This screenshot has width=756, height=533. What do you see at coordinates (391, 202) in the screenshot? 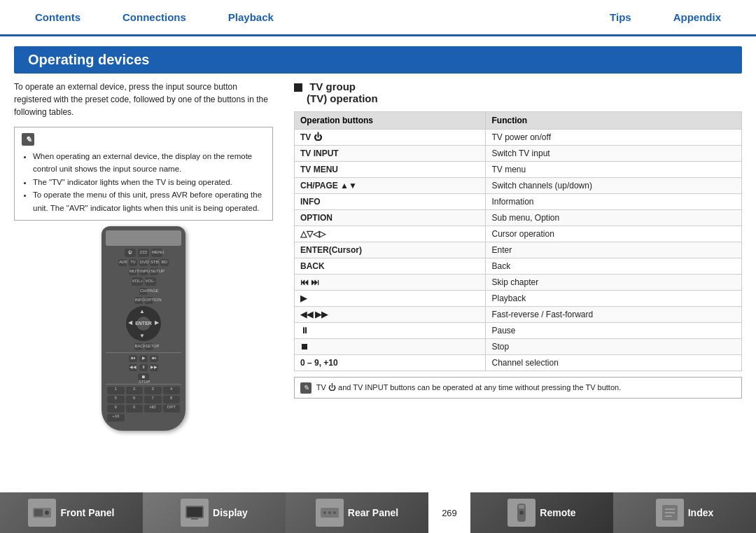
I see `table-cell-button: INFO` at bounding box center [391, 202].